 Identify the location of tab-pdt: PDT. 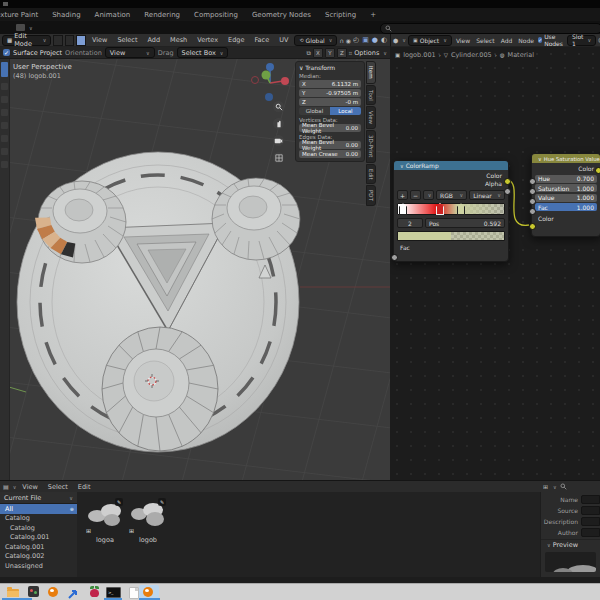
(371, 196).